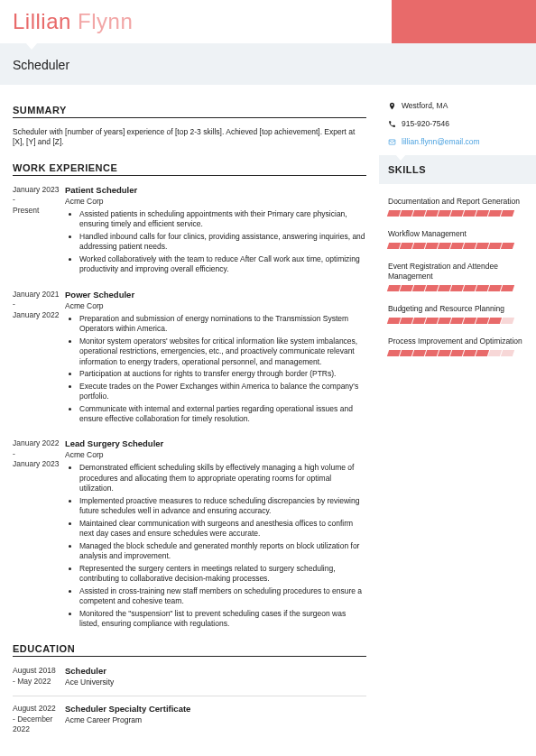  Describe the element at coordinates (39, 678) in the screenshot. I see `edu-dates: August 2018 - May 2022` at that location.